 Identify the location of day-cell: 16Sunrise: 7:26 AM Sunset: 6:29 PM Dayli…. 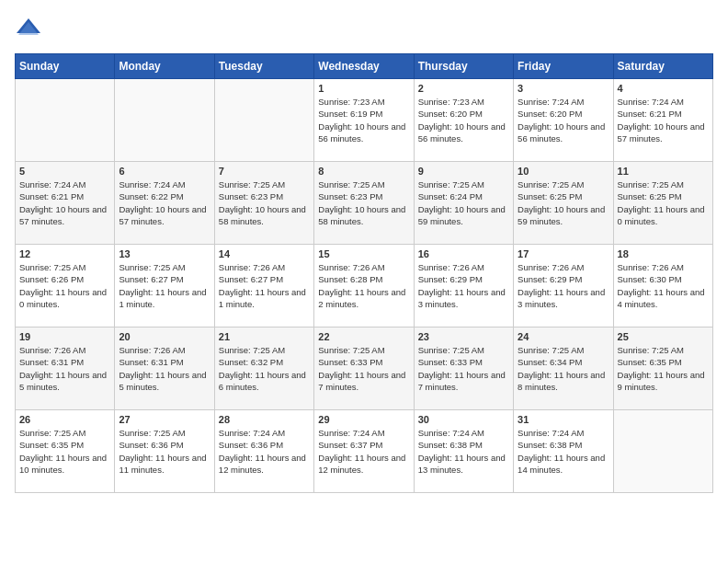
(463, 286).